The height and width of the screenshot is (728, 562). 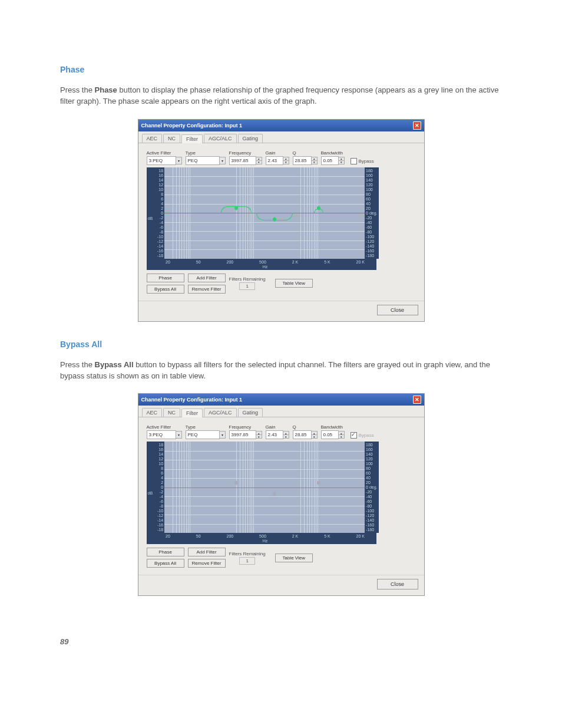 What do you see at coordinates (78, 364) in the screenshot?
I see `text: Press the` at bounding box center [78, 364].